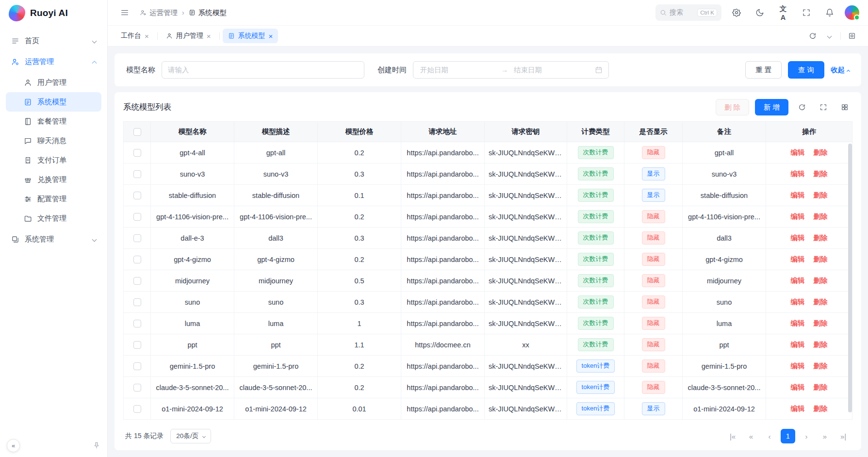  What do you see at coordinates (830, 13) in the screenshot?
I see `notifications-button` at bounding box center [830, 13].